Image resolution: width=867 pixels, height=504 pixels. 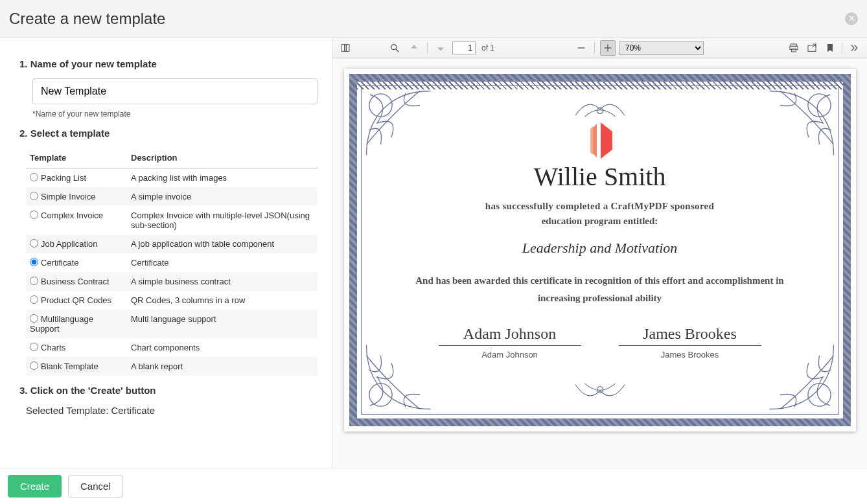 I want to click on find-button, so click(x=395, y=48).